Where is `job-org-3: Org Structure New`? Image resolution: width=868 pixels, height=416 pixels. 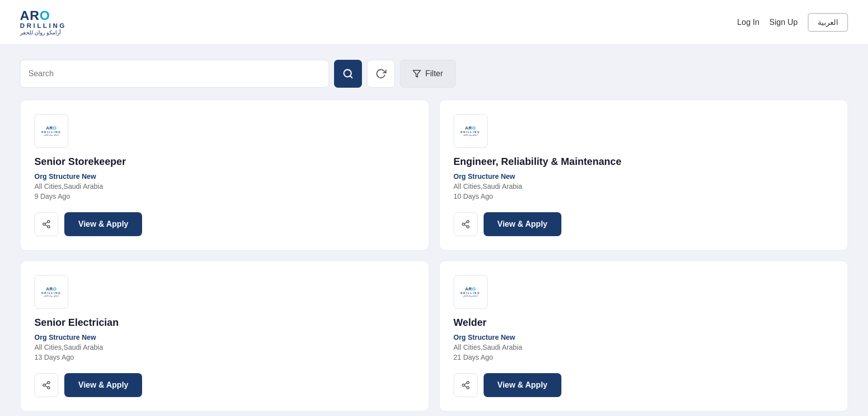
job-org-3: Org Structure New is located at coordinates (644, 337).